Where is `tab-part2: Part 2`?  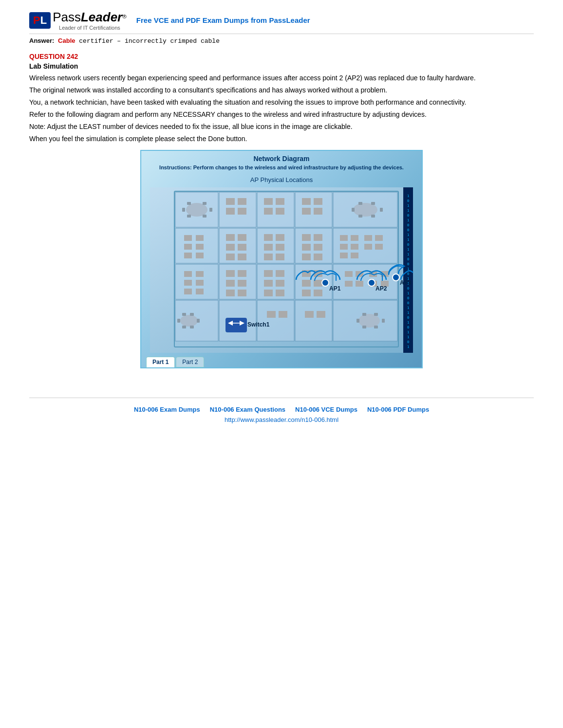
tab-part2: Part 2 is located at coordinates (190, 362).